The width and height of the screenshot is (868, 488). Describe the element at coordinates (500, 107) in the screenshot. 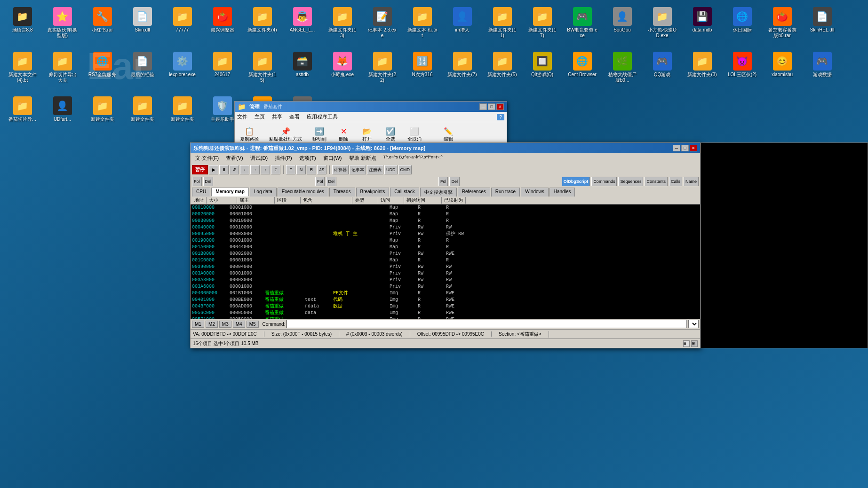

I see `close-button: ✕` at that location.